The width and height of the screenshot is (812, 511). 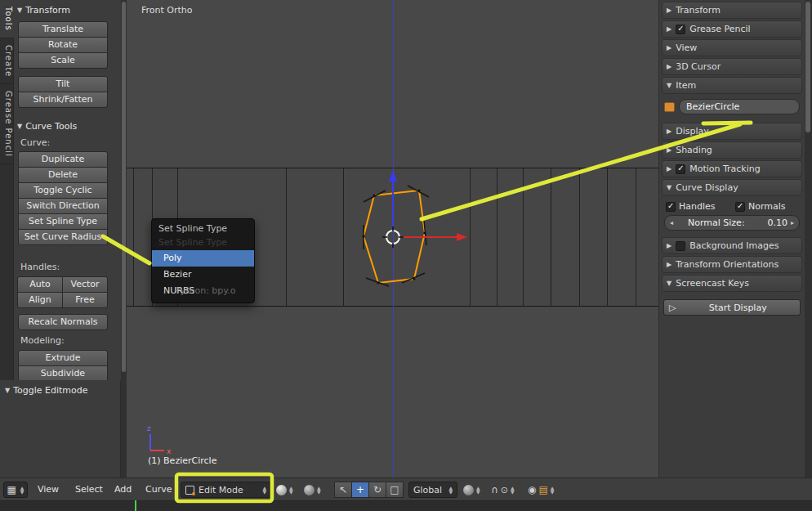 I want to click on pivot-point-dropdown, so click(x=312, y=490).